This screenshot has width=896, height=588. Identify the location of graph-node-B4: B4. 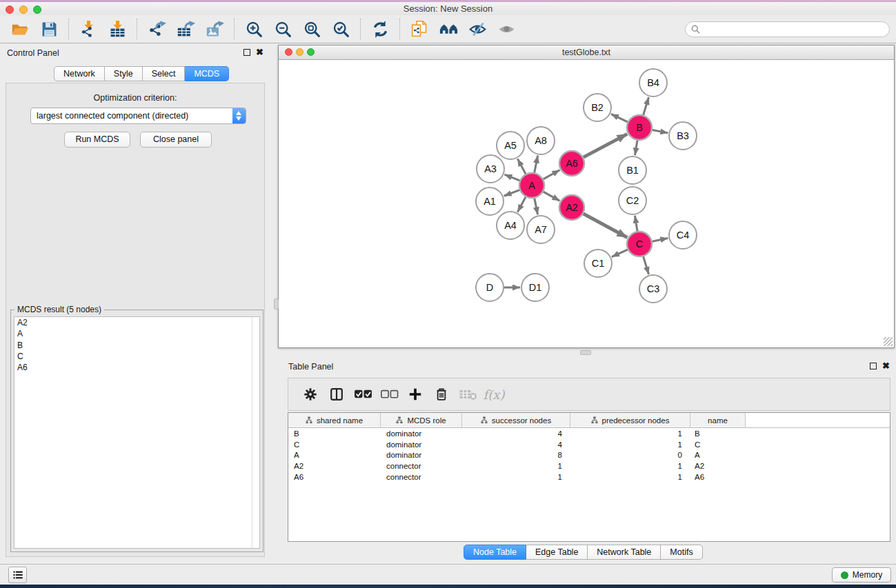
(653, 83).